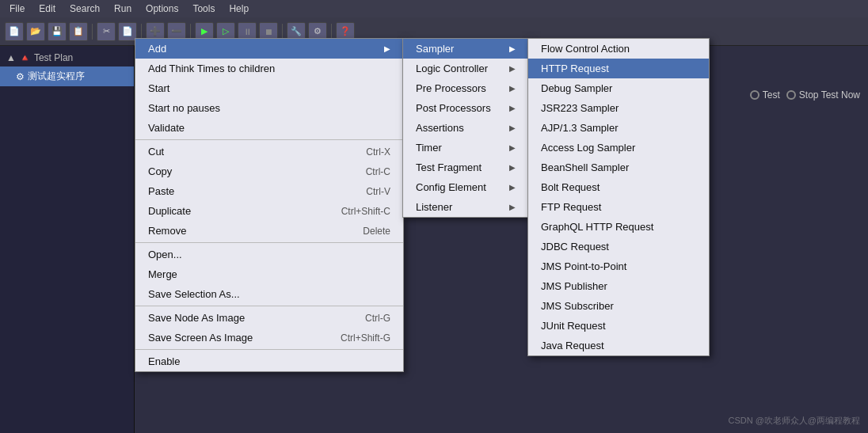  I want to click on ctx-config-element: Config Element ▶, so click(466, 187).